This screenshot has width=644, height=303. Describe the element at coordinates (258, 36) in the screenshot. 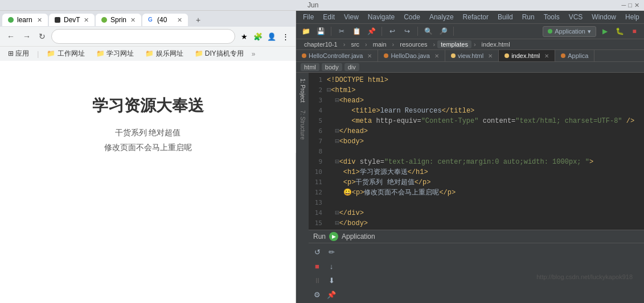

I see `extensions-icon: 🧩` at that location.